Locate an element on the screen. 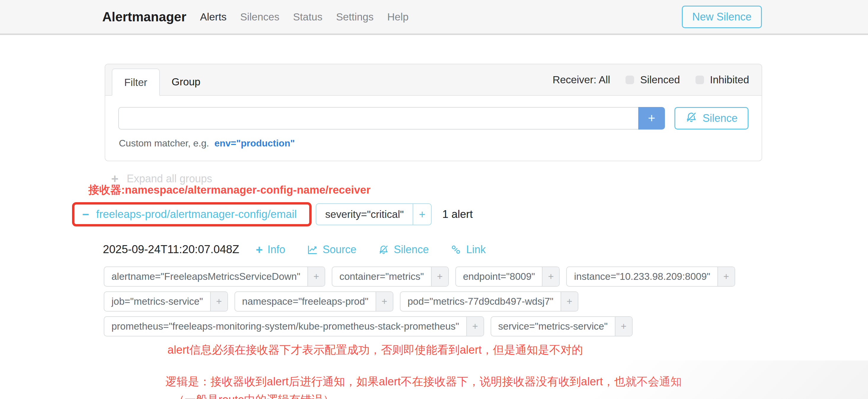 This screenshot has height=399, width=868. label-chip-endpoint: endpoint="8009" + is located at coordinates (507, 277).